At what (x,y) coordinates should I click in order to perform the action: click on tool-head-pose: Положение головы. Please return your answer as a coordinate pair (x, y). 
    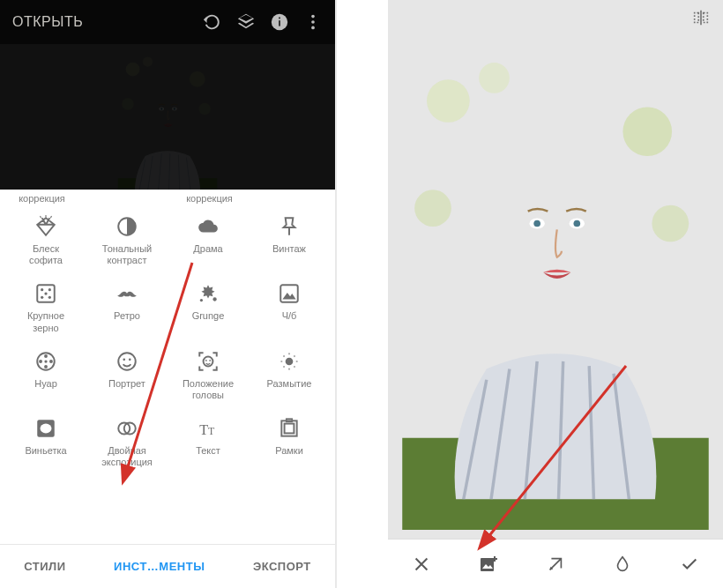
    Looking at the image, I should click on (208, 376).